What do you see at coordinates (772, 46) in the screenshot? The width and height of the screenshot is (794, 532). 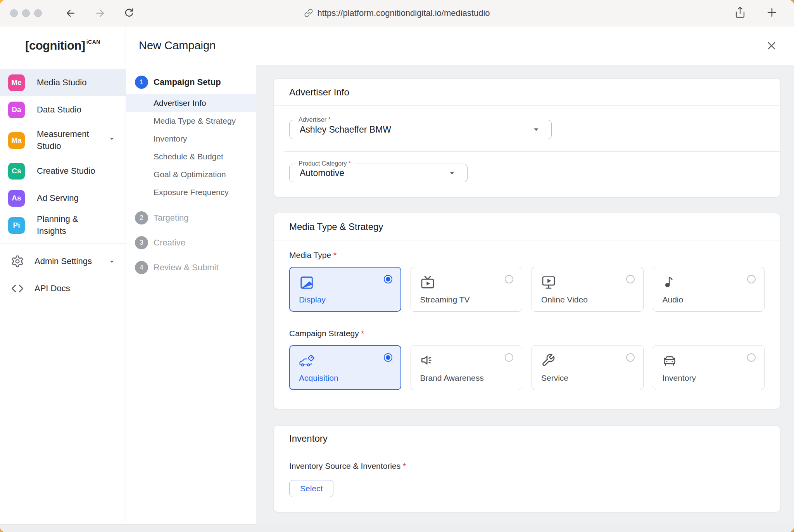 I see `close-icon` at bounding box center [772, 46].